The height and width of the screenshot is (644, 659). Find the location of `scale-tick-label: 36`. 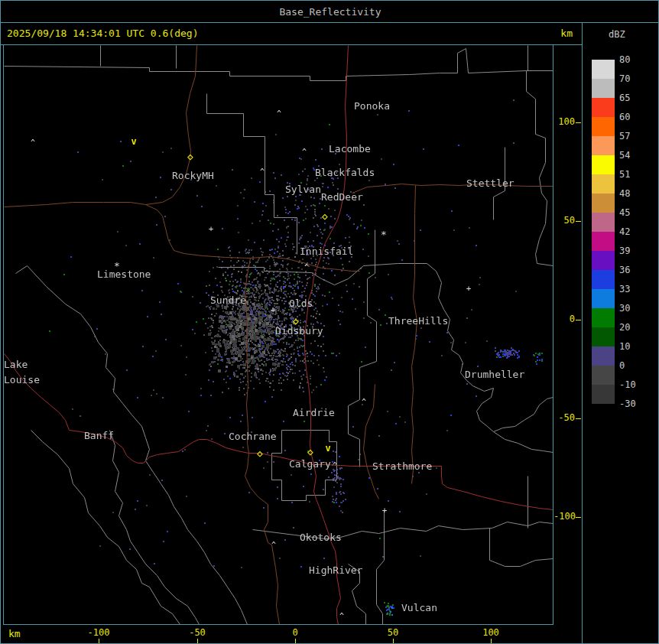

scale-tick-label: 36 is located at coordinates (636, 270).